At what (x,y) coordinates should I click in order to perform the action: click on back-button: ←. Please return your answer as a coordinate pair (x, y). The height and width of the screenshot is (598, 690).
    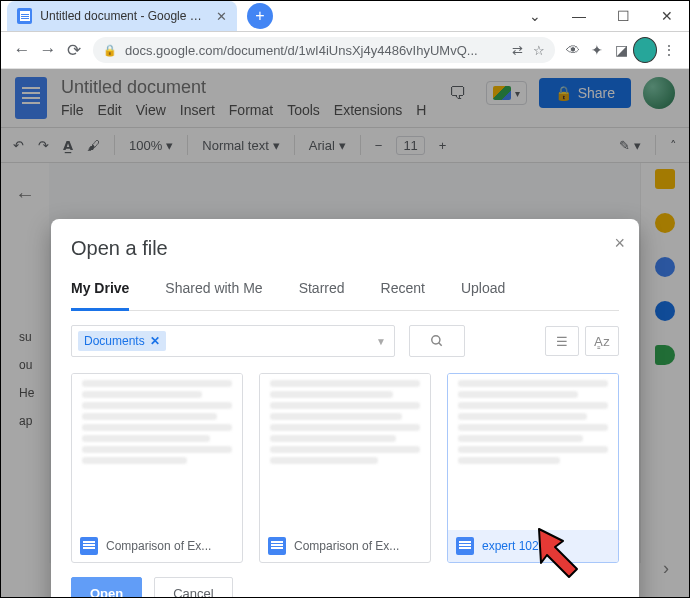
    Looking at the image, I should click on (22, 50).